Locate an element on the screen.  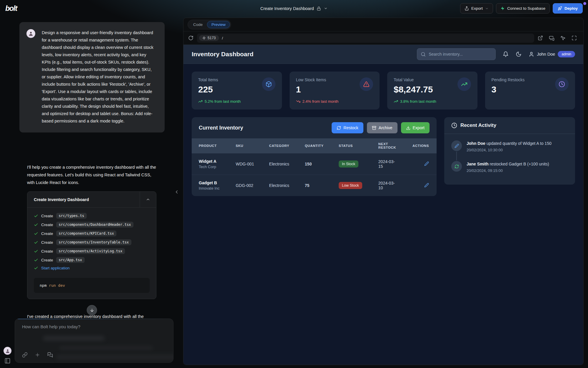
dashboard-content-row: Current Inventory Restock is located at coordinates (383, 157).